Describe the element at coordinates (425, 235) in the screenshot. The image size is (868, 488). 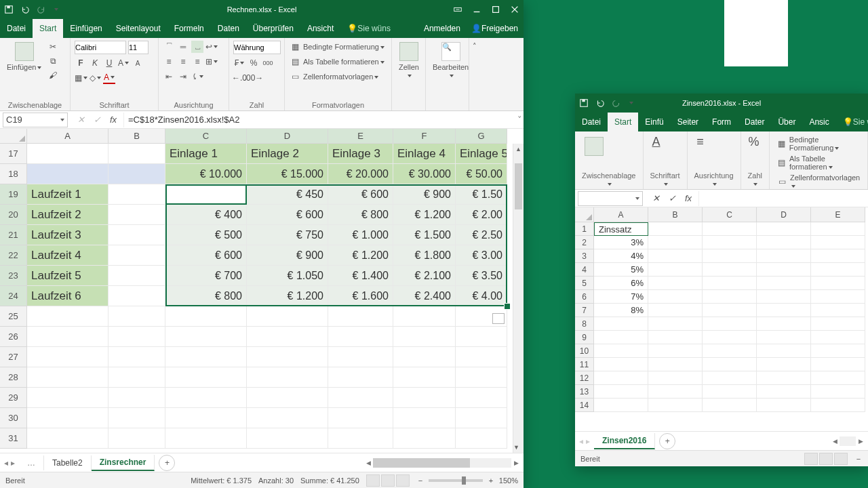
I see `cell-F21: € 1.500` at that location.